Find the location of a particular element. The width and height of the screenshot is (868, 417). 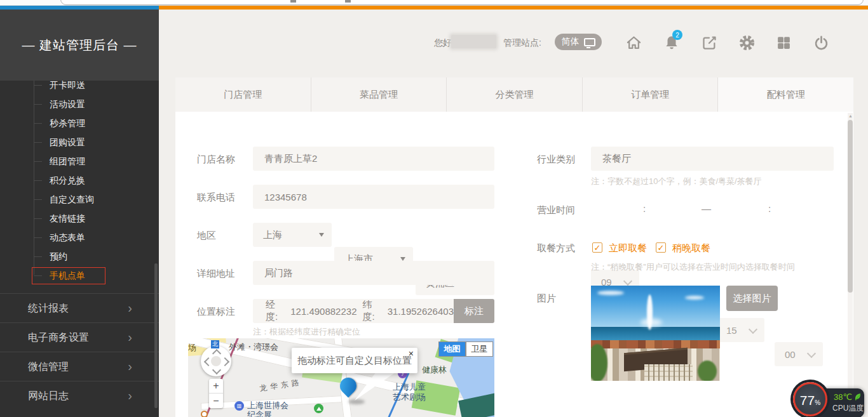

power-icon is located at coordinates (821, 43).